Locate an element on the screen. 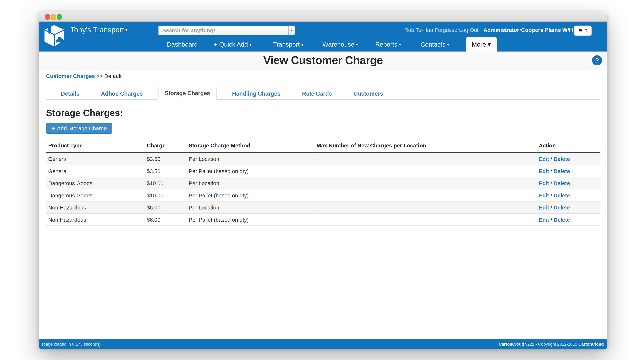 Image resolution: width=644 pixels, height=360 pixels. section-heading: Storage Charges: is located at coordinates (323, 113).